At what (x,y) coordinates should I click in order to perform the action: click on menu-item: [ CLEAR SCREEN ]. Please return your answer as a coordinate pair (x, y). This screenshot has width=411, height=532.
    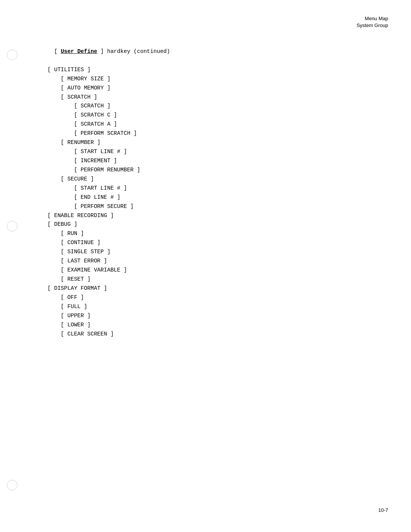
    Looking at the image, I should click on (211, 334).